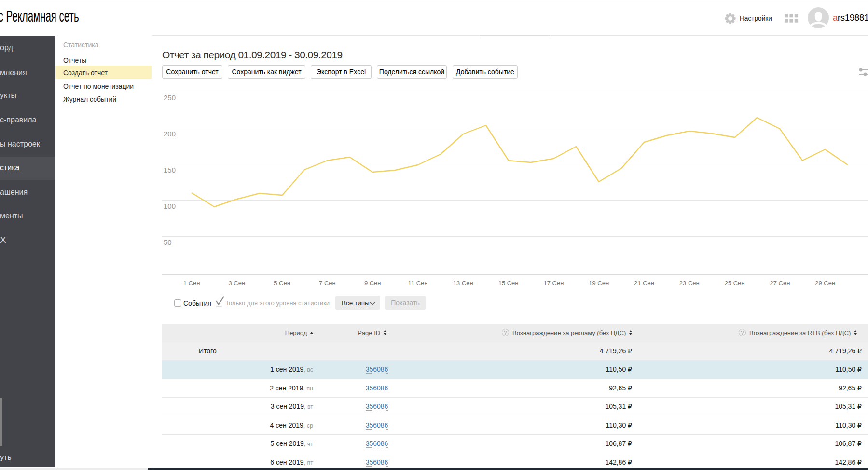 The width and height of the screenshot is (868, 470). Describe the element at coordinates (418, 283) in the screenshot. I see `svg-text: 11 Сен` at that location.